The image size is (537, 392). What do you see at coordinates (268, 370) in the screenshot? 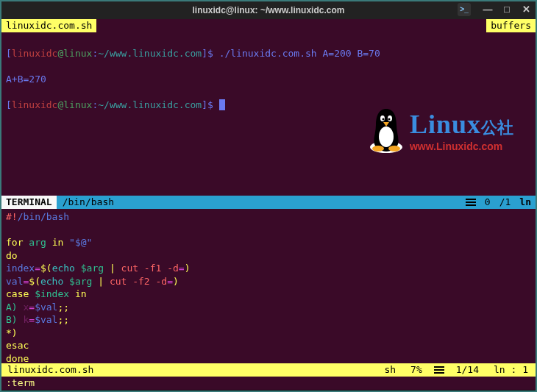
I see `editor-status-bar: linuxidc.com.sh sh 7% 1/14 ln : 1` at bounding box center [268, 370].